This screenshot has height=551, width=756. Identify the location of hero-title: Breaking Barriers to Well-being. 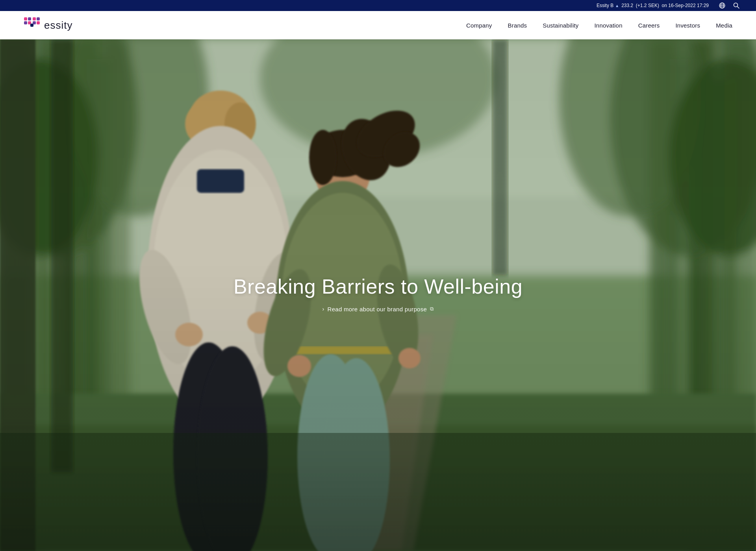
(378, 287).